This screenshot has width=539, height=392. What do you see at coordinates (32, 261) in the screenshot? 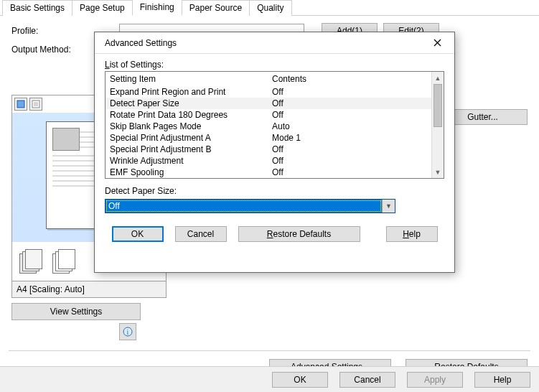
I see `collate-icon-filled` at bounding box center [32, 261].